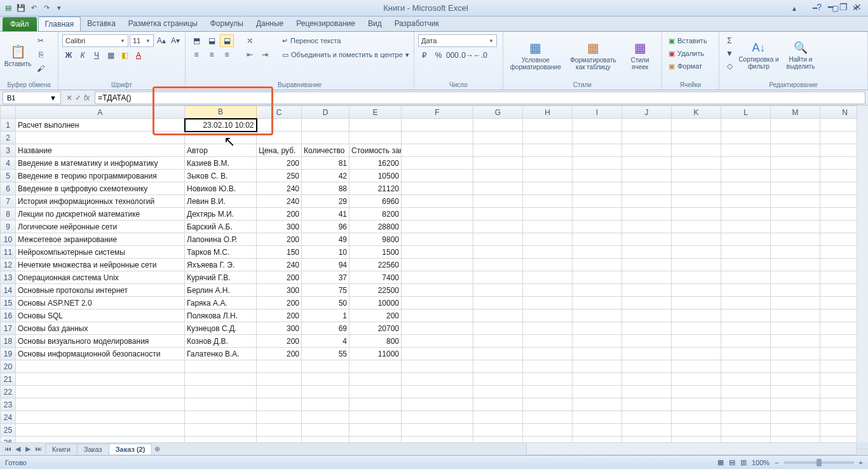 The width and height of the screenshot is (868, 469). What do you see at coordinates (858, 7) in the screenshot?
I see `doc-close-icon: ✕` at bounding box center [858, 7].